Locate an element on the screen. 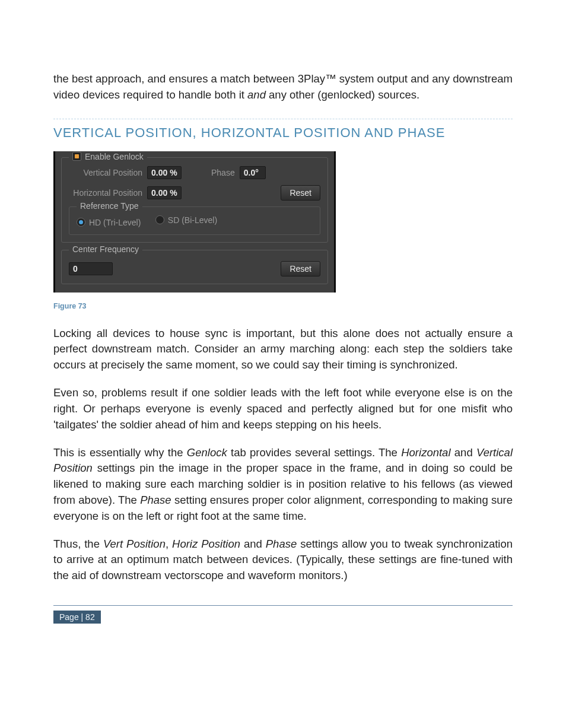  page-number: Page | 82 is located at coordinates (77, 617).